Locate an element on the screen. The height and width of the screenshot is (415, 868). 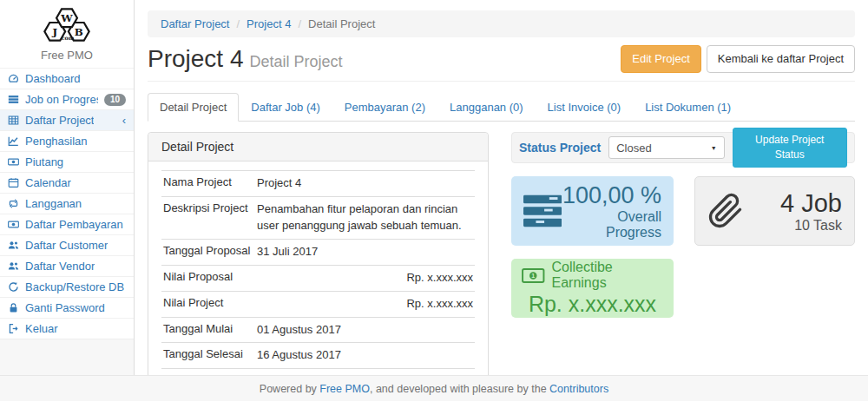
chevron-left-icon: ‹ is located at coordinates (124, 120).